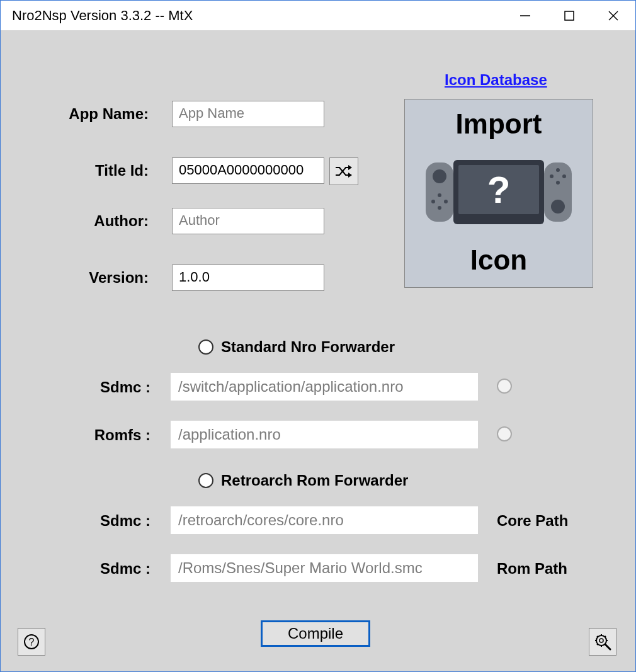 This screenshot has width=636, height=672. I want to click on version-label: Version:, so click(93, 278).